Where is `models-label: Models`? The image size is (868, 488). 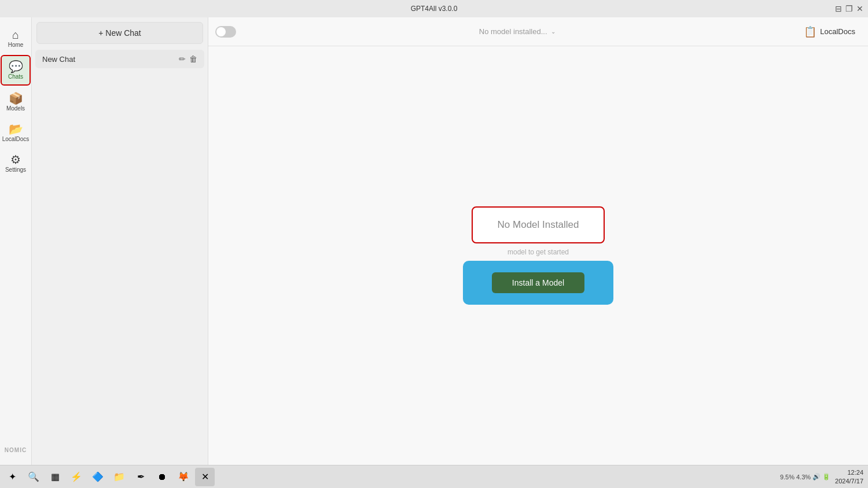 models-label: Models is located at coordinates (16, 109).